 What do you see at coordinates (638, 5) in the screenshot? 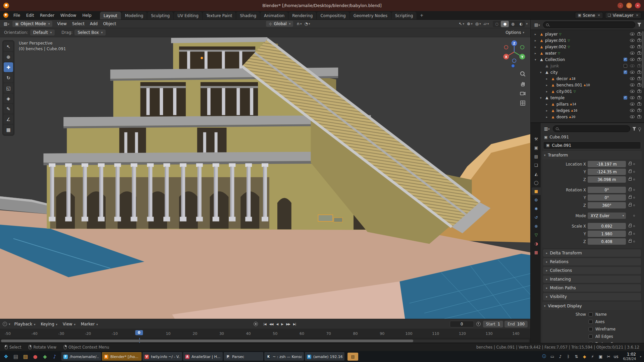
I see `window-control-button: ✕` at bounding box center [638, 5].